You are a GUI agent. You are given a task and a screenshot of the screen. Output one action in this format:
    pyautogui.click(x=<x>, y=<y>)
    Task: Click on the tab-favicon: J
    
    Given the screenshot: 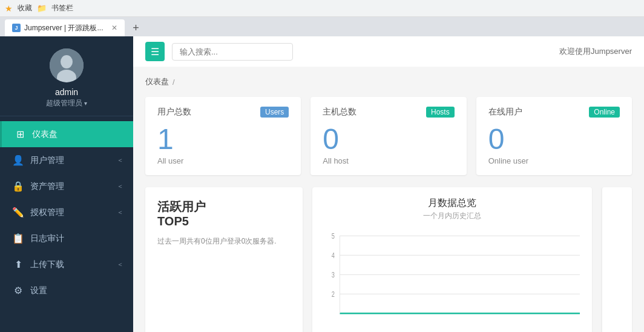 What is the action you would take?
    pyautogui.click(x=16, y=28)
    